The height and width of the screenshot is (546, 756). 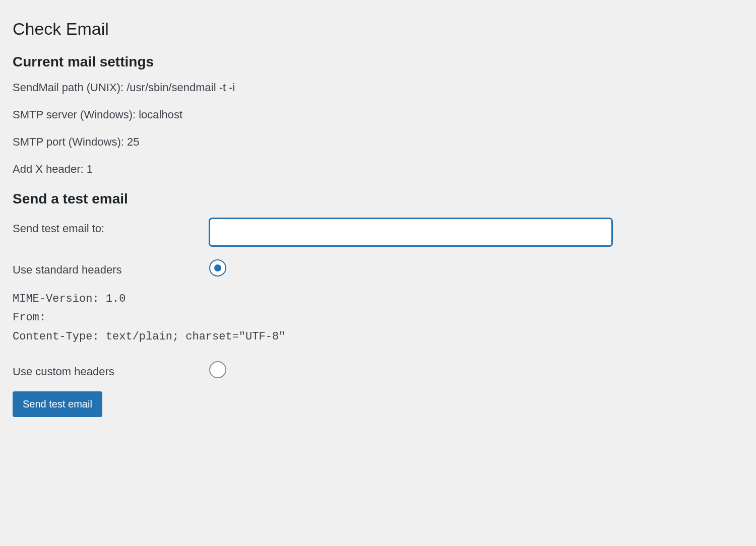 I want to click on current-mail-settings-heading: Current mail settings, so click(x=323, y=62).